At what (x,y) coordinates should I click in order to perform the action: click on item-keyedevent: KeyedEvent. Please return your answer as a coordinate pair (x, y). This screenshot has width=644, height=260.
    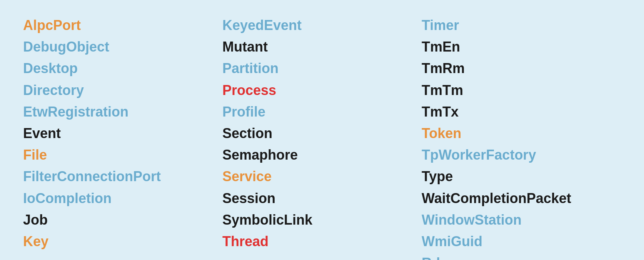
    Looking at the image, I should click on (322, 25).